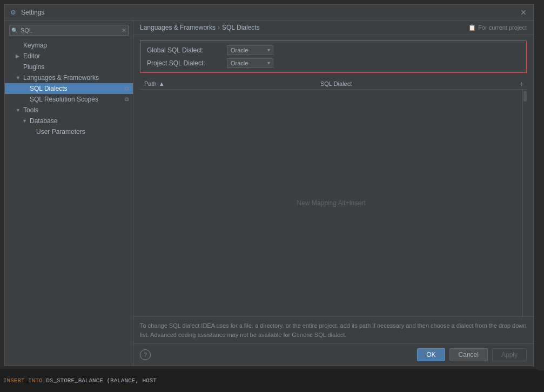 The width and height of the screenshot is (544, 392). I want to click on project-icon: 📋, so click(472, 28).